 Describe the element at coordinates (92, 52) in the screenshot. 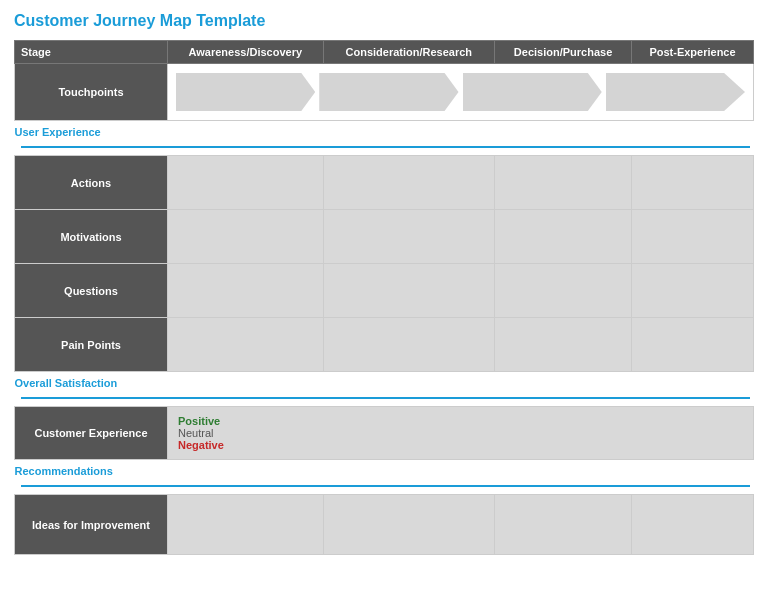

I see `stage-header: Stage` at that location.